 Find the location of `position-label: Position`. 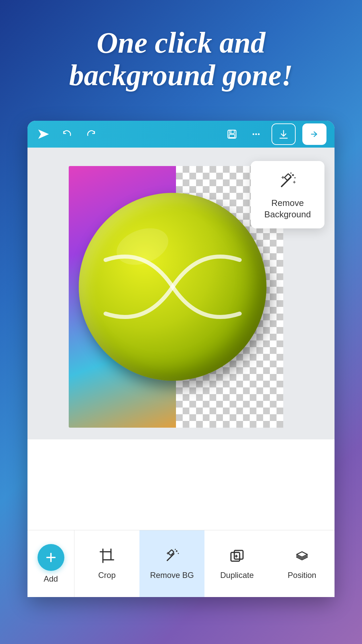

position-label: Position is located at coordinates (302, 575).